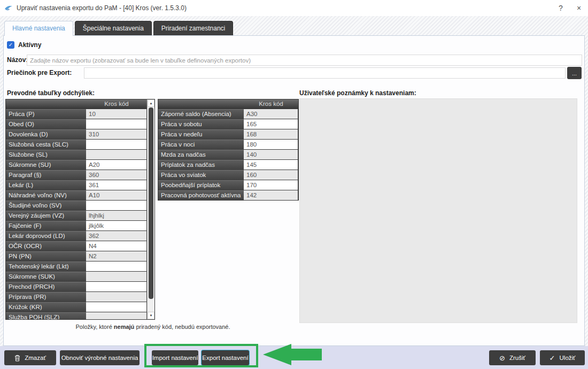  I want to click on table-row: Záporné saldo (Absencia)A30, so click(228, 114).